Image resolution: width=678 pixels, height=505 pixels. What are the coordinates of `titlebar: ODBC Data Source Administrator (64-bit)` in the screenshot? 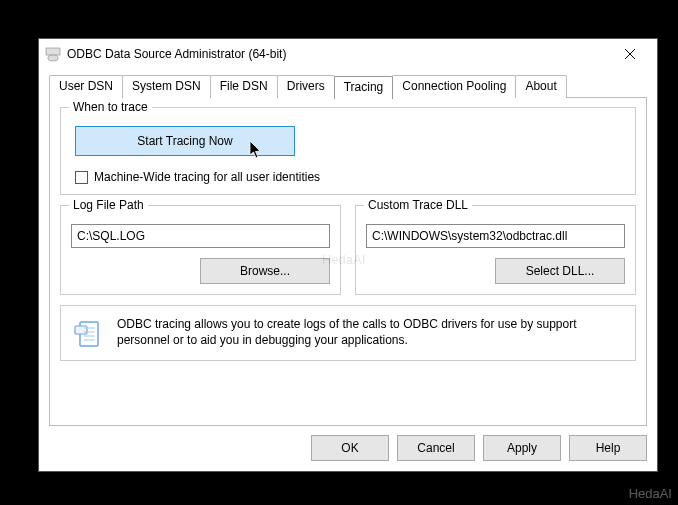 It's located at (348, 54).